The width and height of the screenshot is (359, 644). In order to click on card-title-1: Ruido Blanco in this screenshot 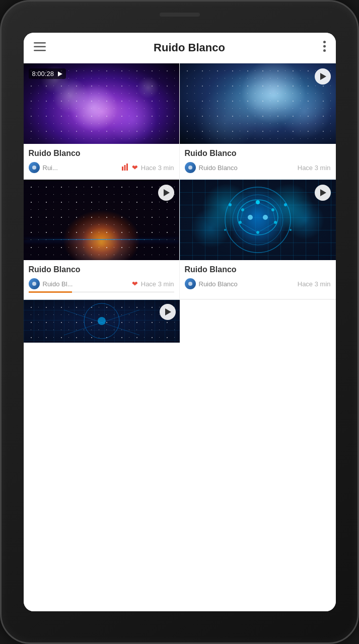, I will do `click(102, 153)`.